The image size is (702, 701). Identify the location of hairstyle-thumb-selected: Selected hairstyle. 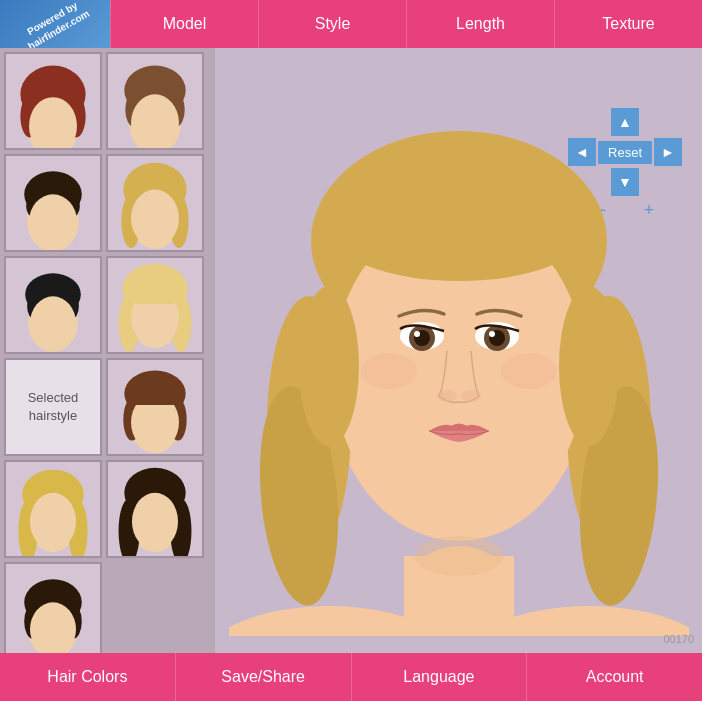
(53, 407).